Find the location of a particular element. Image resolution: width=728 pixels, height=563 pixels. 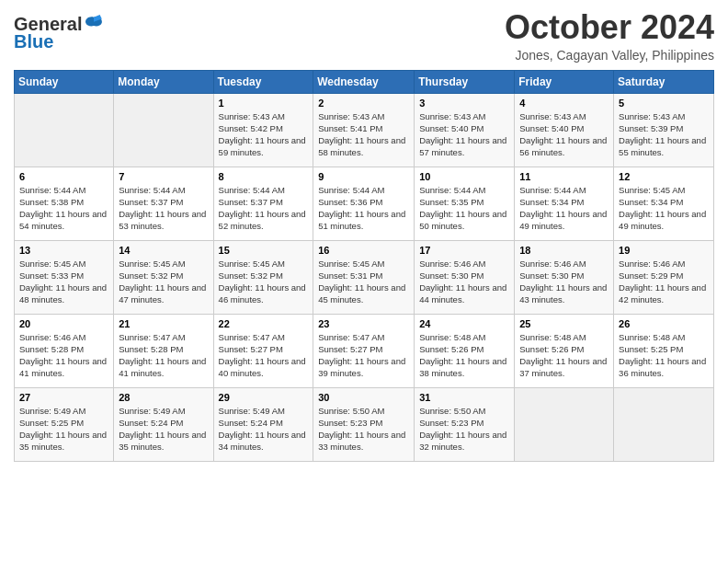

calendar-week-row: 20Sunrise: 5:46 AMSunset: 5:28 PMDayligh… is located at coordinates (364, 350).